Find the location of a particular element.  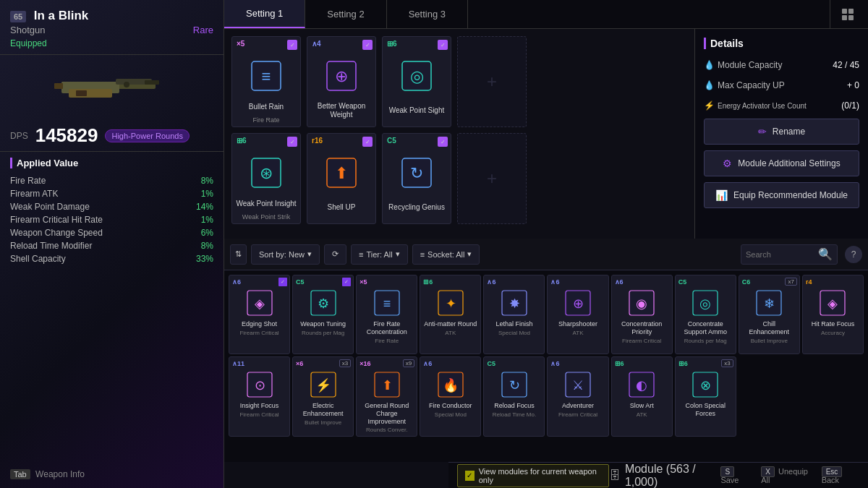

ammo-badge: High-Power Rounds is located at coordinates (147, 136).